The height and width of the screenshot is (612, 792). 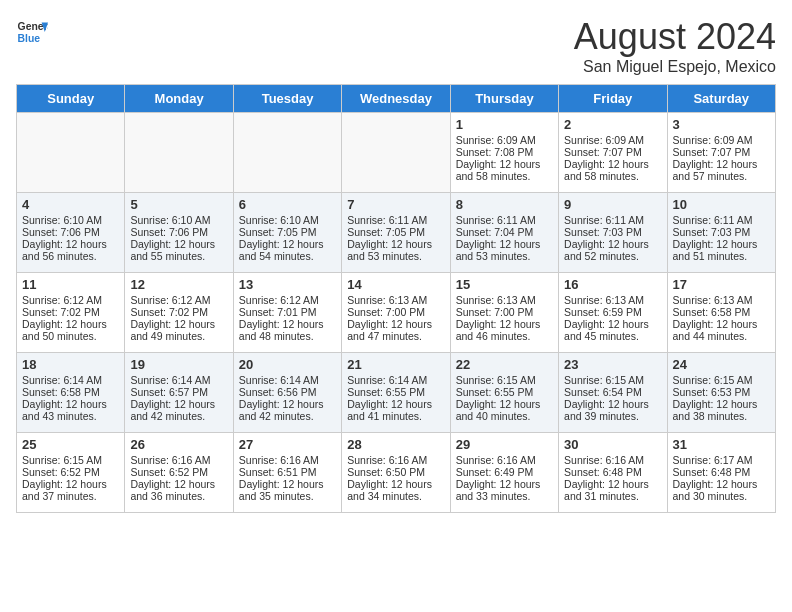 What do you see at coordinates (30, 38) in the screenshot?
I see `svg-text: Blue` at bounding box center [30, 38].